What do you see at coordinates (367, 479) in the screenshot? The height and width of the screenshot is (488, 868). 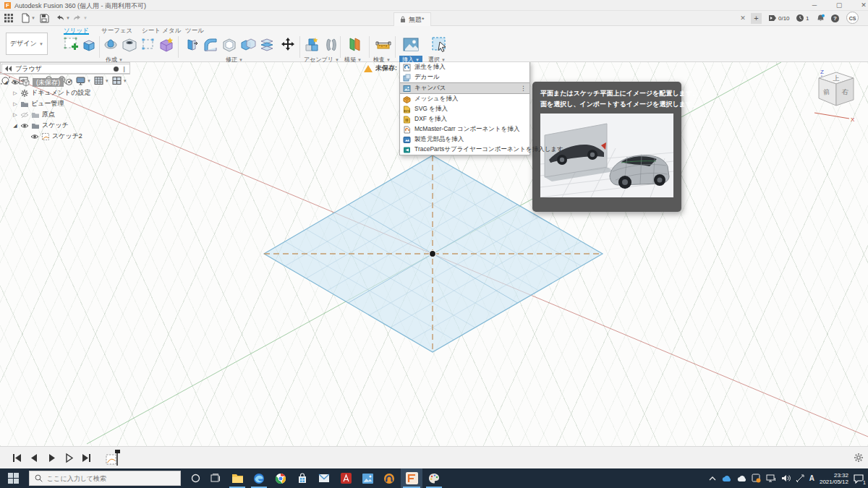 I see `taskbar-photos-icon` at bounding box center [367, 479].